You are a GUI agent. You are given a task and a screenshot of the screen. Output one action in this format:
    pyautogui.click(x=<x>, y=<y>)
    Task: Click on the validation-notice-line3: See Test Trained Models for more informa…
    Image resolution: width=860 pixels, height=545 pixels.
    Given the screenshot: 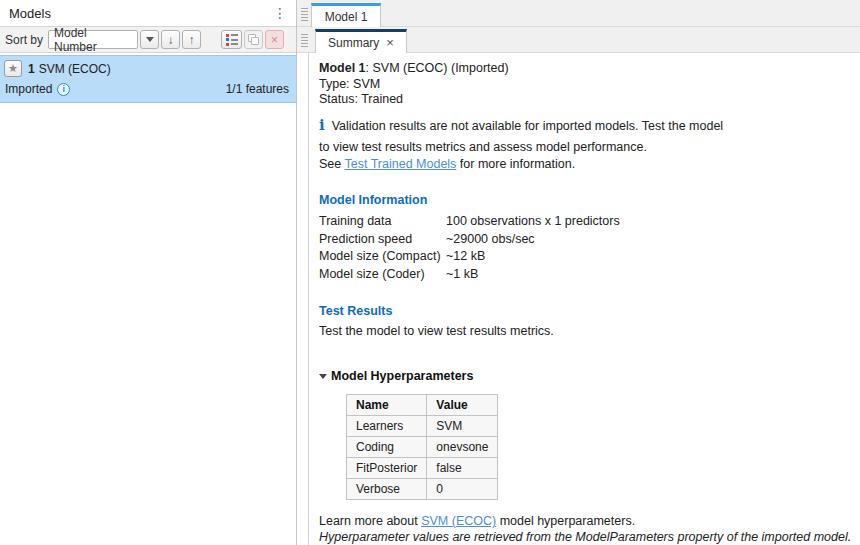 What is the action you would take?
    pyautogui.click(x=587, y=164)
    